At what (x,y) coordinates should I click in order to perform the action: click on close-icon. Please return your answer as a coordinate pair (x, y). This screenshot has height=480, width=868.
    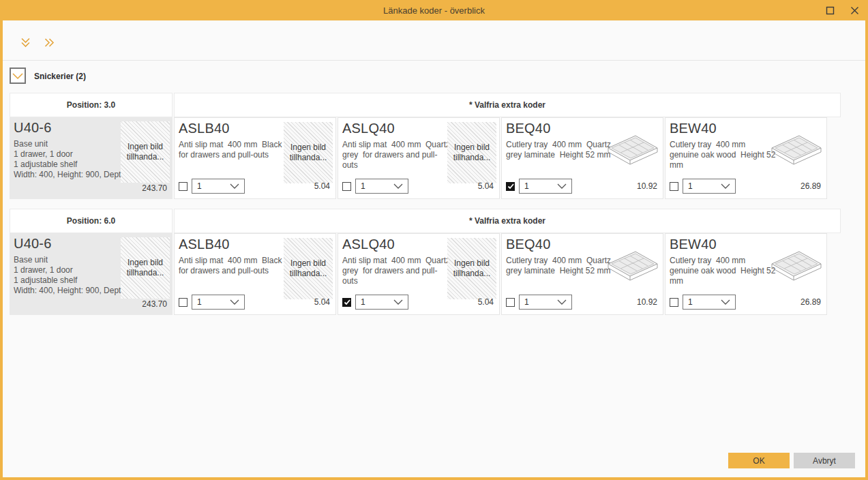
    Looking at the image, I should click on (855, 11).